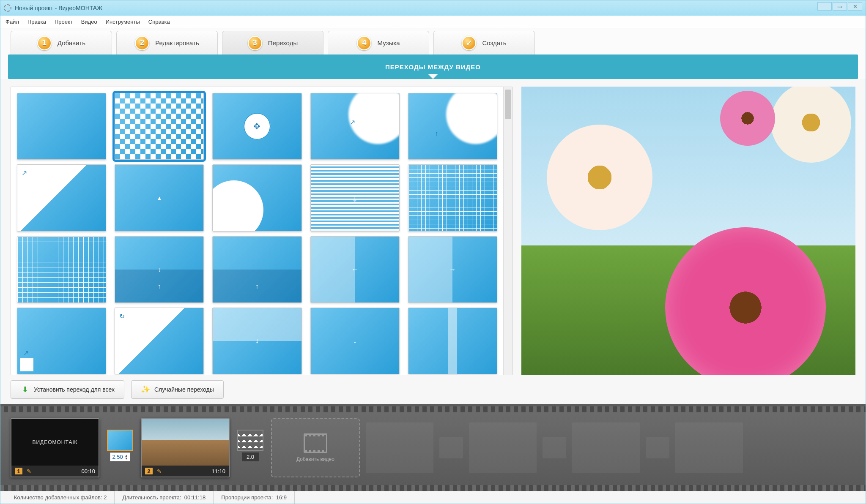 The width and height of the screenshot is (866, 504). What do you see at coordinates (433, 67) in the screenshot?
I see `section-banner: ПЕРЕХОДЫ МЕЖДУ ВИДЕО` at bounding box center [433, 67].